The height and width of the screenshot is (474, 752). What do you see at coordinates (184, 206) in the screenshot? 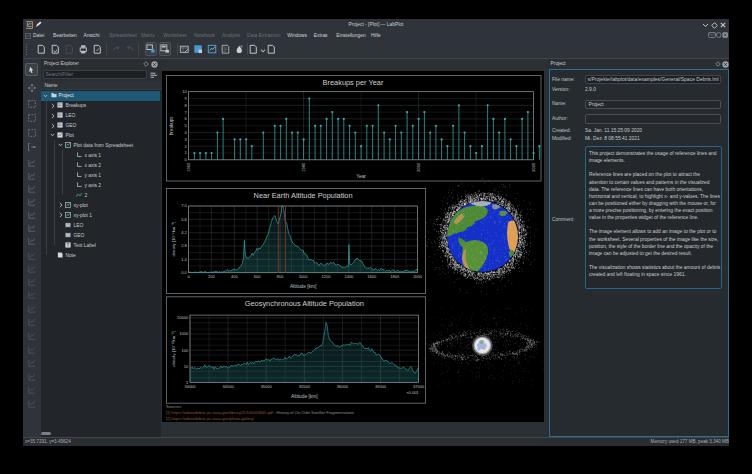
I see `svg-text: 7.0` at bounding box center [184, 206].